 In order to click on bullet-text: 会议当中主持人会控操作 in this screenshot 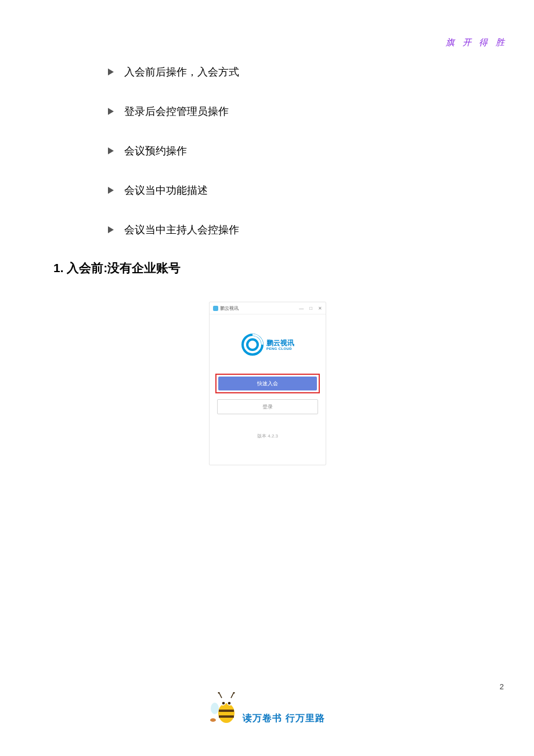, I will do `click(182, 230)`.